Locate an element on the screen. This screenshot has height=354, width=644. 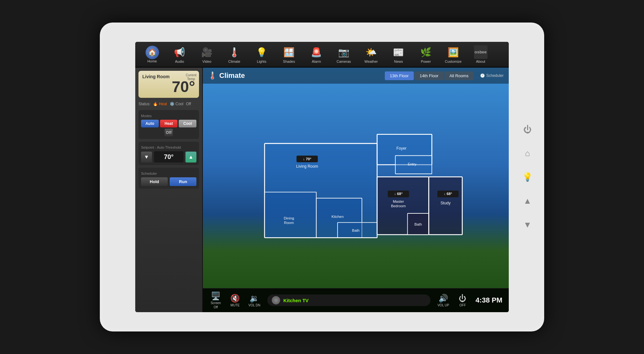
off-button: ⏻ OFF is located at coordinates (463, 301).